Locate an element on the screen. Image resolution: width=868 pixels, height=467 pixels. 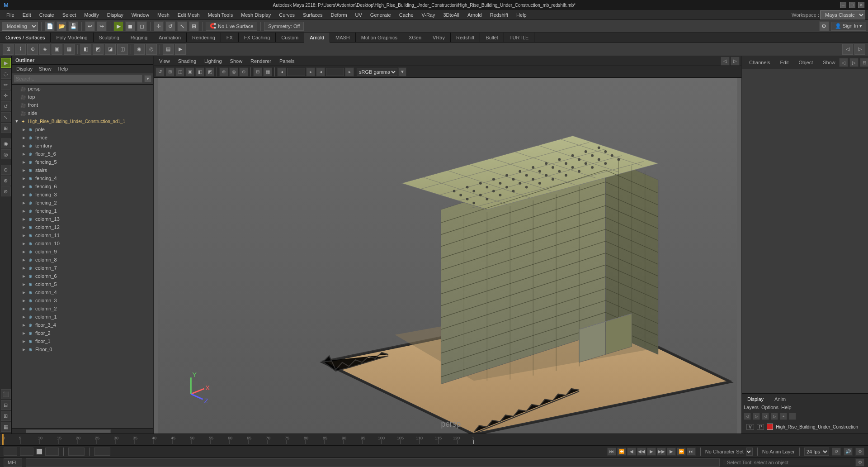
go-end-btn: ⏭ is located at coordinates (691, 452).